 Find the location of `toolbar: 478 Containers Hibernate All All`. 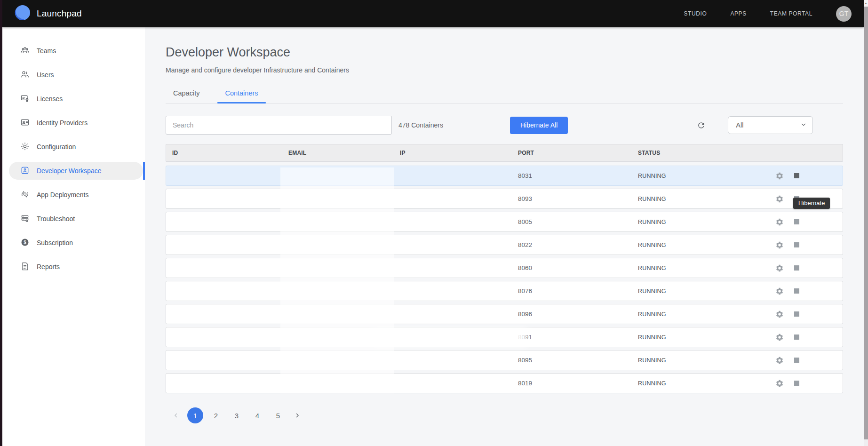

toolbar: 478 Containers Hibernate All All is located at coordinates (504, 125).